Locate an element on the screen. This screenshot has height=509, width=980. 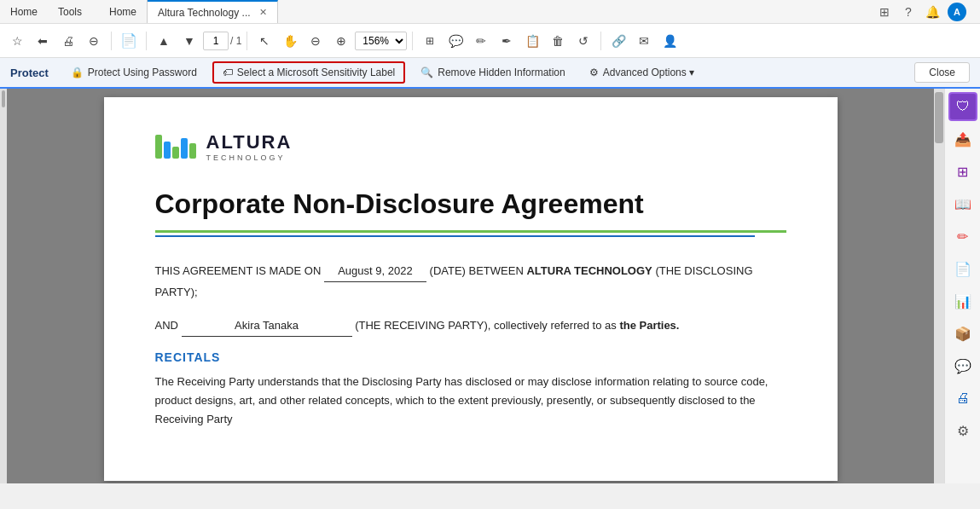
back-btn: ⬅ is located at coordinates (43, 41).